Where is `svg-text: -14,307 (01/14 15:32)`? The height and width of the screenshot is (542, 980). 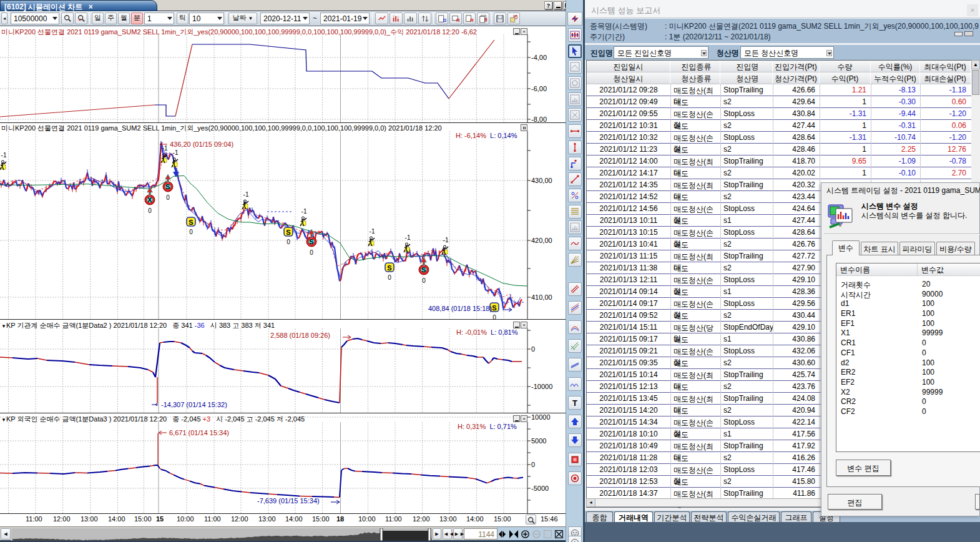
svg-text: -14,307 (01/14 15:32) is located at coordinates (194, 405).